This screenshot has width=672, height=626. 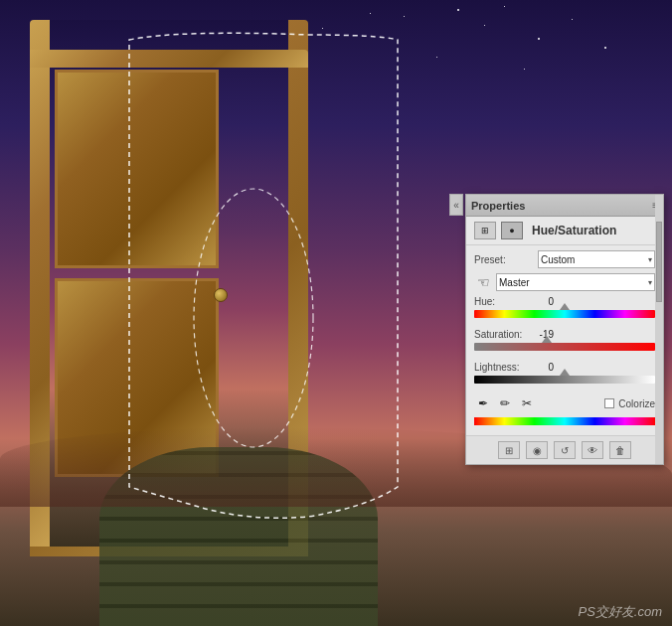 I want to click on light-label: Lightness:, so click(x=501, y=368).